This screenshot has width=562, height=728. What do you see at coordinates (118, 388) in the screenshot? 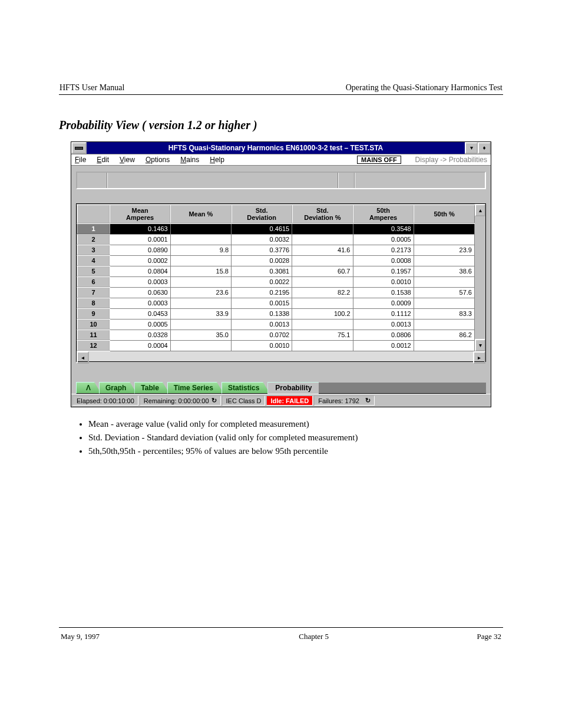
I see `tab-graph: Graph` at bounding box center [118, 388].